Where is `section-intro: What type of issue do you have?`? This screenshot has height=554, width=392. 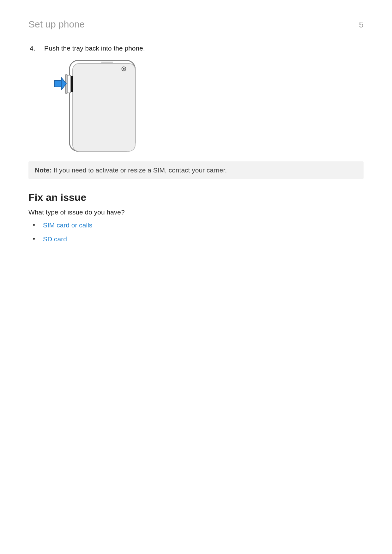 section-intro: What type of issue do you have? is located at coordinates (196, 212).